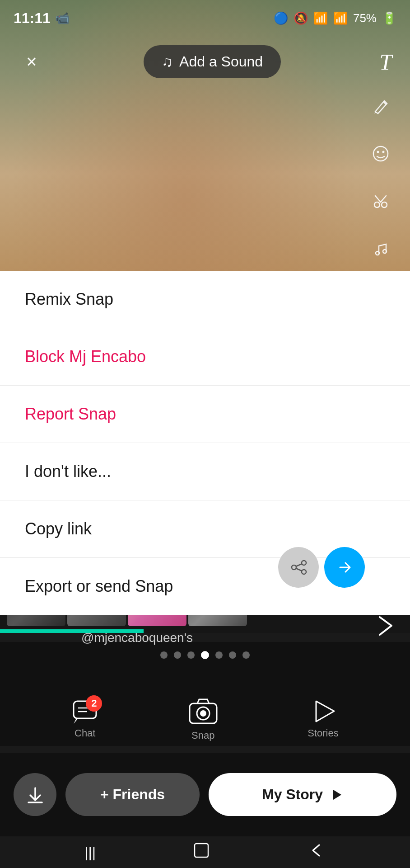 The height and width of the screenshot is (868, 410). What do you see at coordinates (94, 703) in the screenshot?
I see `chat-badge: 2` at bounding box center [94, 703].